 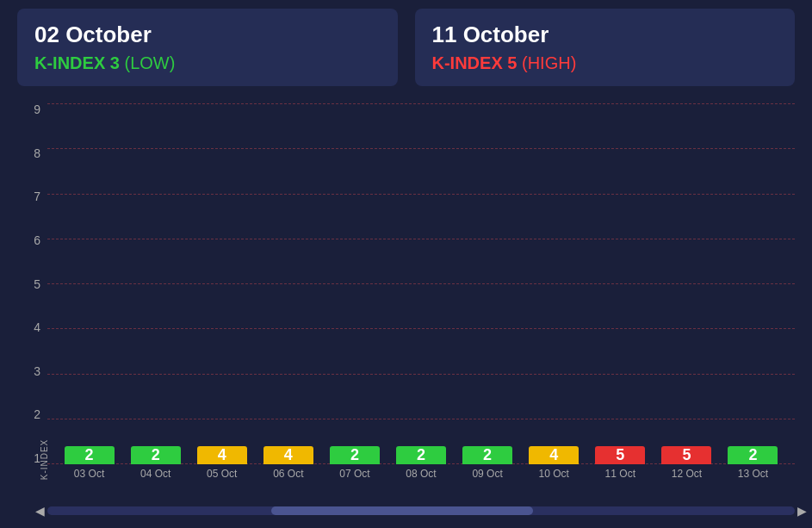 What do you see at coordinates (37, 196) in the screenshot?
I see `y-label-7: 7` at bounding box center [37, 196].